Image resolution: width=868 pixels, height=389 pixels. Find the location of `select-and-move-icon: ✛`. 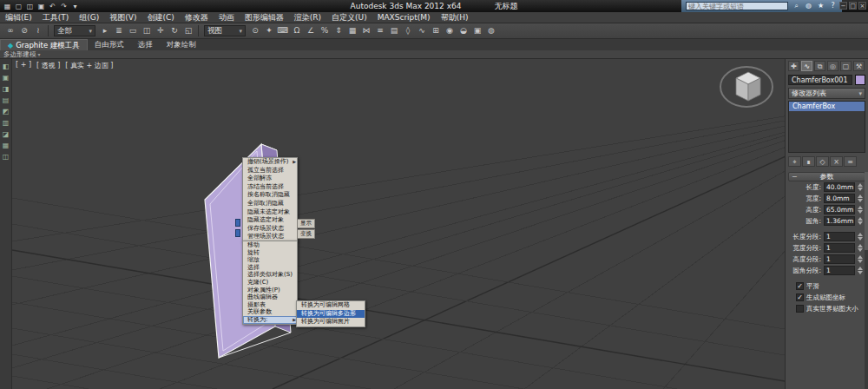

select-and-move-icon: ✛ is located at coordinates (161, 31).